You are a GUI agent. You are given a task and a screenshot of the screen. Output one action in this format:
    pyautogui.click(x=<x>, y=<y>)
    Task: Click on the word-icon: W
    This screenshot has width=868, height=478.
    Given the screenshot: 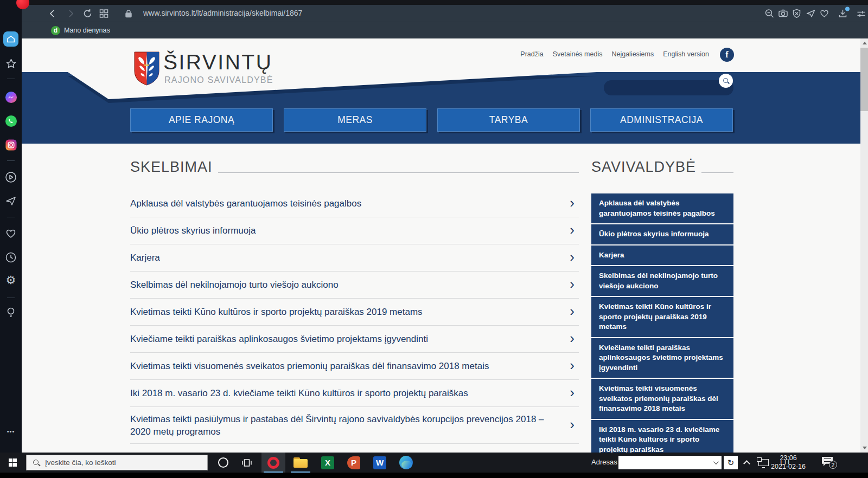 What is the action you would take?
    pyautogui.click(x=380, y=463)
    